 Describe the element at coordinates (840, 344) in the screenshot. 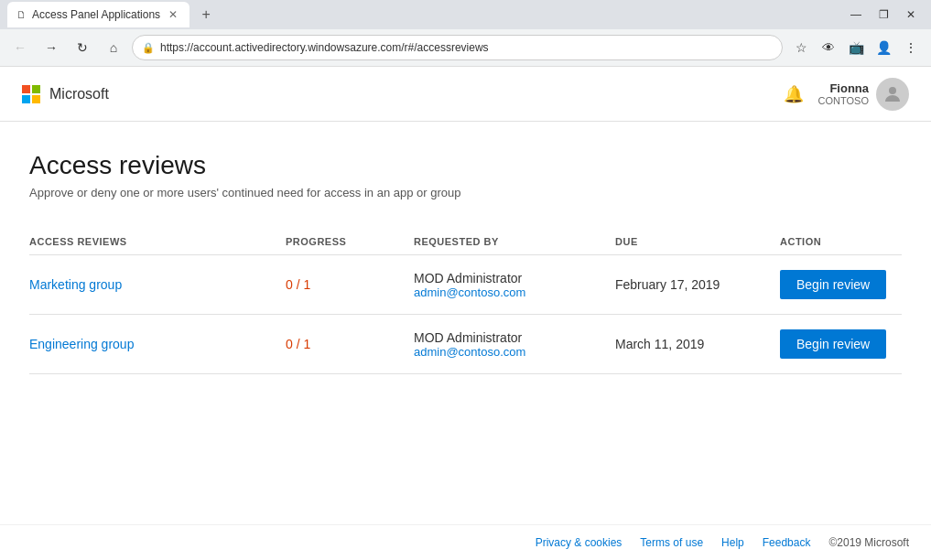

I see `action-cell-1: Begin review` at that location.